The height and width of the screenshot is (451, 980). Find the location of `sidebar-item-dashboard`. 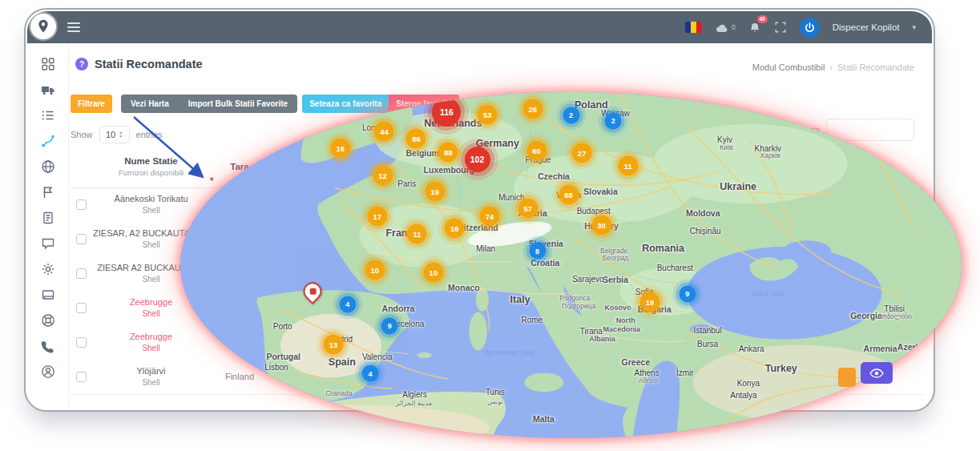

sidebar-item-dashboard is located at coordinates (48, 64).